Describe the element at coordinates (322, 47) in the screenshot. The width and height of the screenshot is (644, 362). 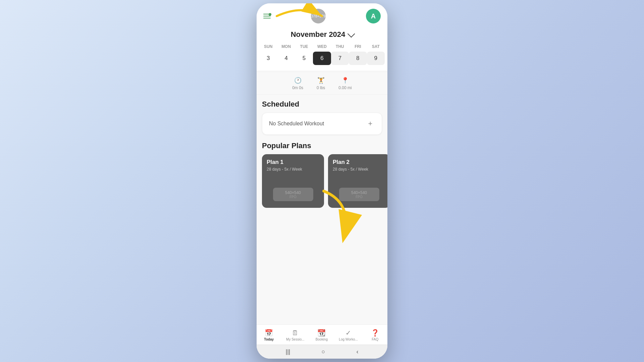
I see `day-wed: WED` at that location.